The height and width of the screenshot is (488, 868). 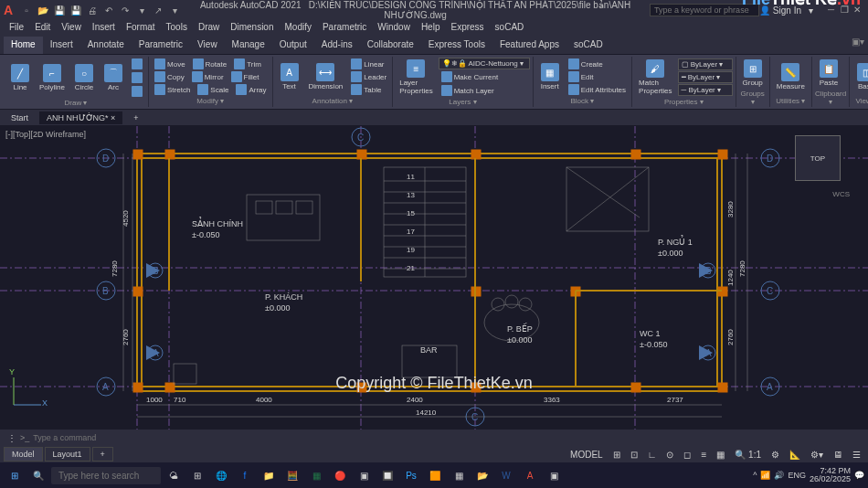 What do you see at coordinates (113, 78) in the screenshot?
I see `arc-button: ⌒Arc` at bounding box center [113, 78].